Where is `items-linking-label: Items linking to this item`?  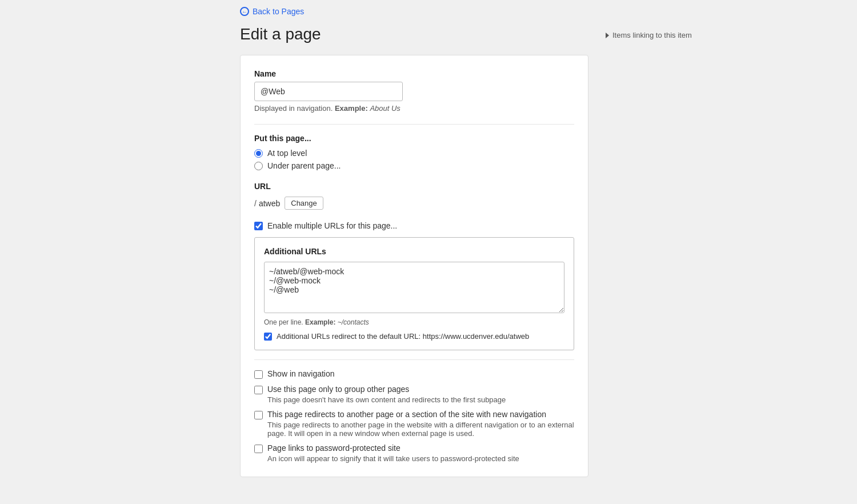
items-linking-label: Items linking to this item is located at coordinates (652, 35).